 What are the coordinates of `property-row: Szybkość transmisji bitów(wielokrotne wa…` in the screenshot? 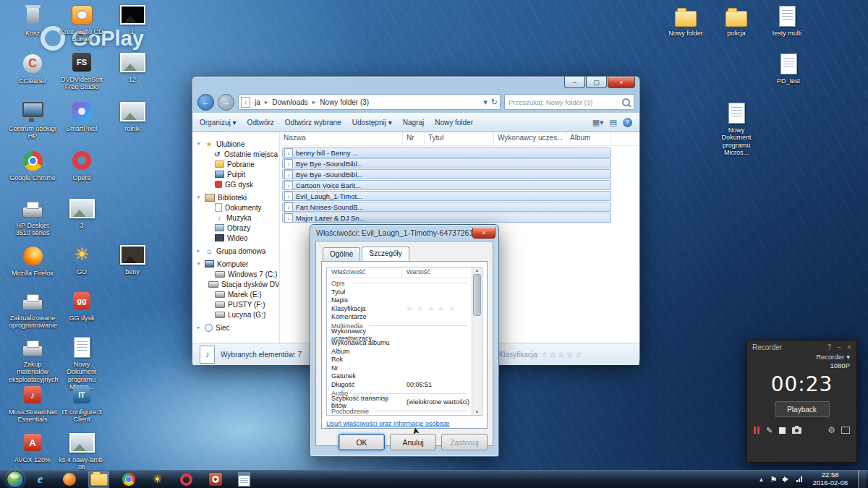 It's located at (399, 403).